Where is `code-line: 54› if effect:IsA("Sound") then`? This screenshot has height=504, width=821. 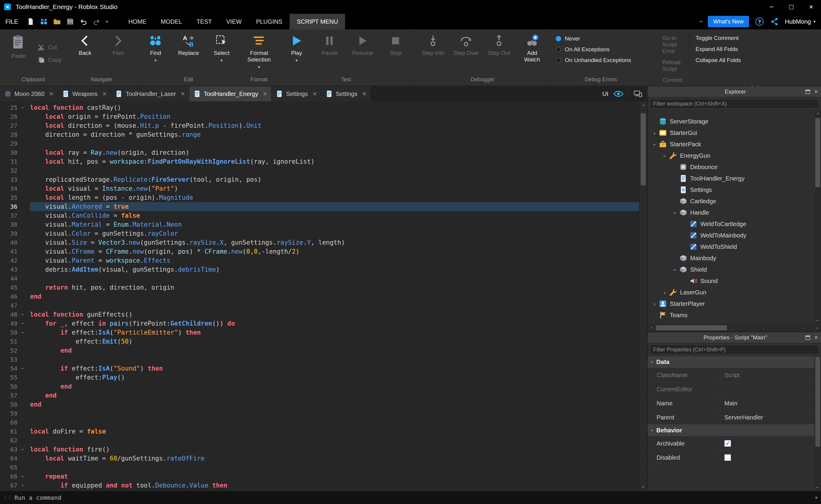
code-line: 54› if effect:IsA("Sound") then is located at coordinates (320, 369).